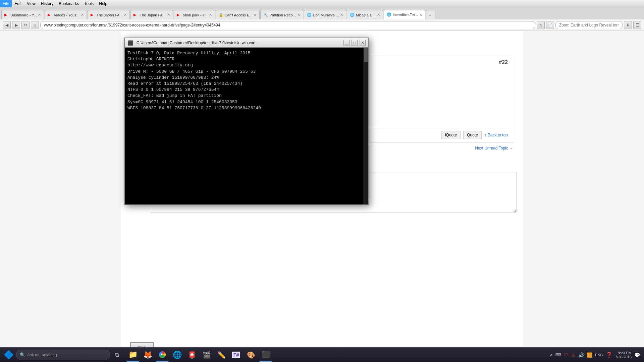 Image resolution: width=644 pixels, height=362 pixels. What do you see at coordinates (130, 43) in the screenshot?
I see `terminal-app-icon: ⬛` at bounding box center [130, 43].